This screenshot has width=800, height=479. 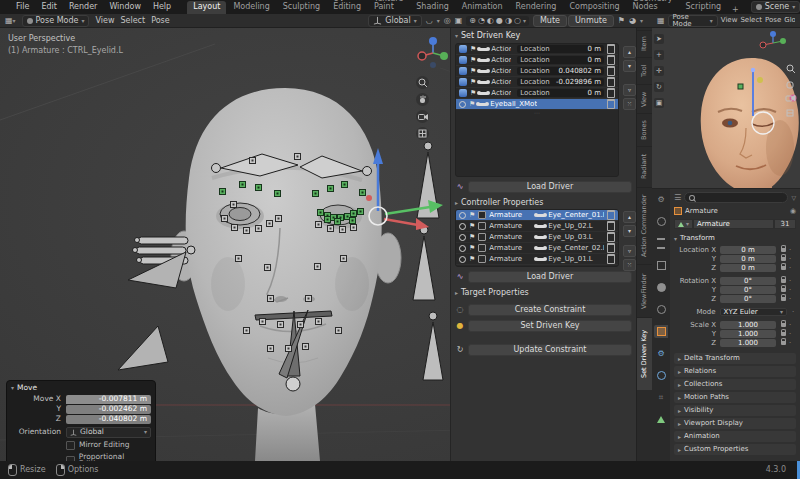 What do you see at coordinates (537, 226) in the screenshot?
I see `controller-row: ⚑ Armature Eye_Up_02.L` at bounding box center [537, 226].